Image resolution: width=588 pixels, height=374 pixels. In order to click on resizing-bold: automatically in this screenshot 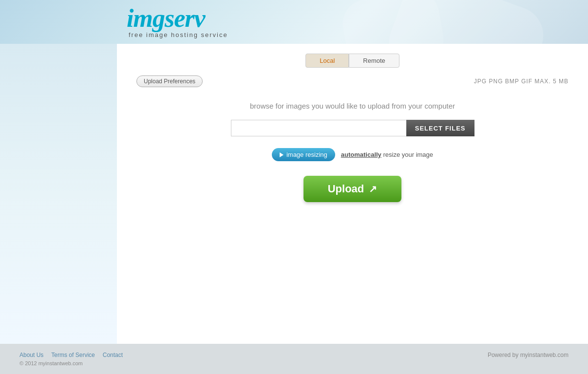, I will do `click(361, 155)`.